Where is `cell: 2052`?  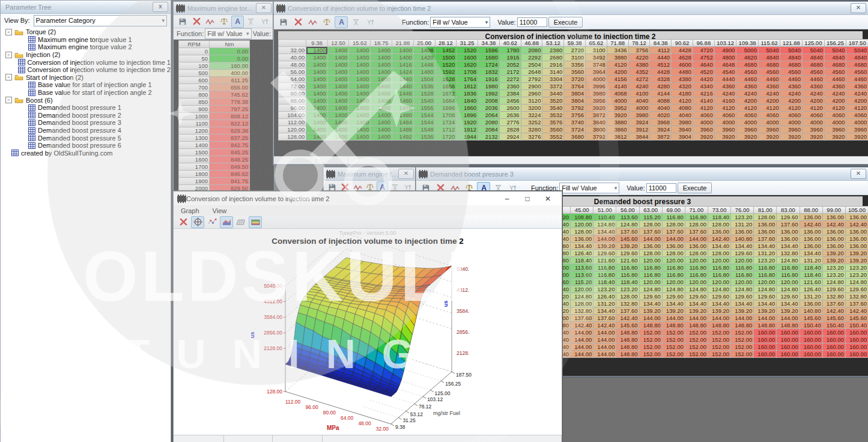 cell: 2052 is located at coordinates (510, 65).